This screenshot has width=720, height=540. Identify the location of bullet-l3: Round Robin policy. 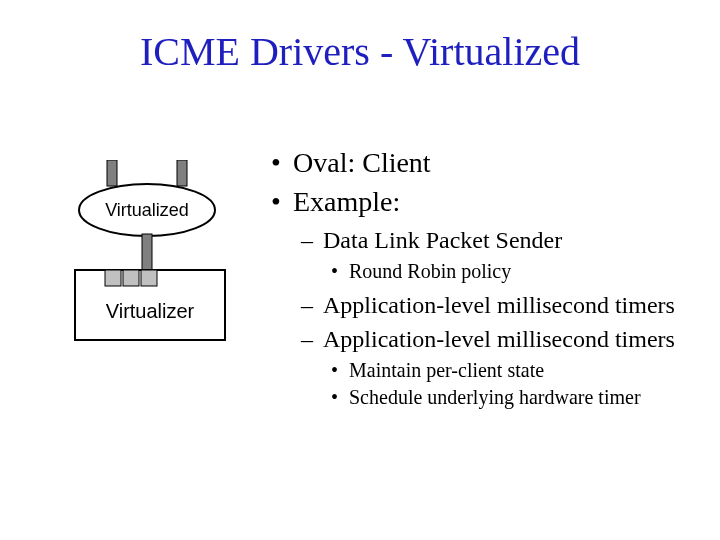
(509, 272).